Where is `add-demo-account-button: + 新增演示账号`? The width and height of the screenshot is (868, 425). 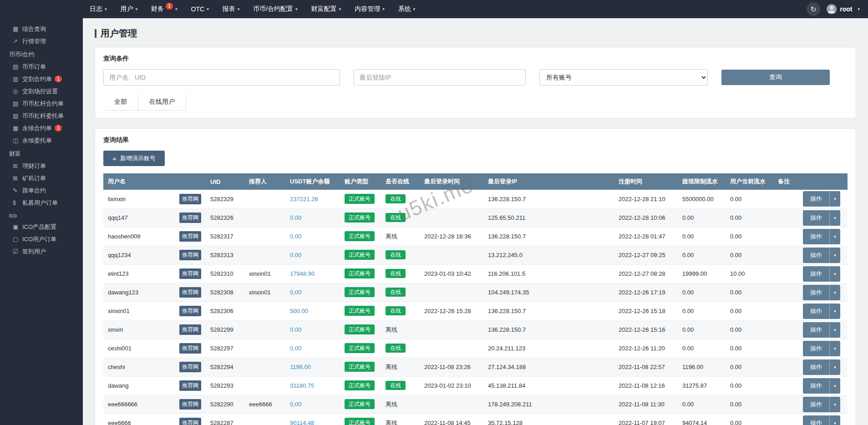 add-demo-account-button: + 新增演示账号 is located at coordinates (134, 158).